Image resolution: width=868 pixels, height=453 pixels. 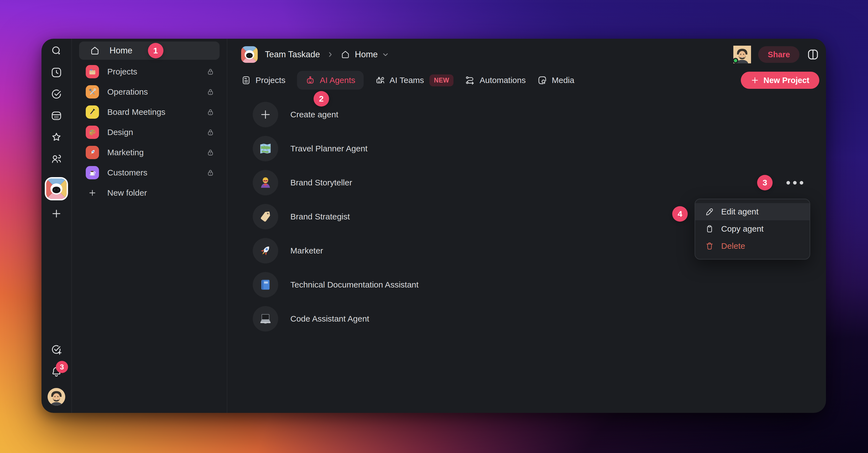 What do you see at coordinates (57, 189) in the screenshot?
I see `workspace-logo-sheep` at bounding box center [57, 189].